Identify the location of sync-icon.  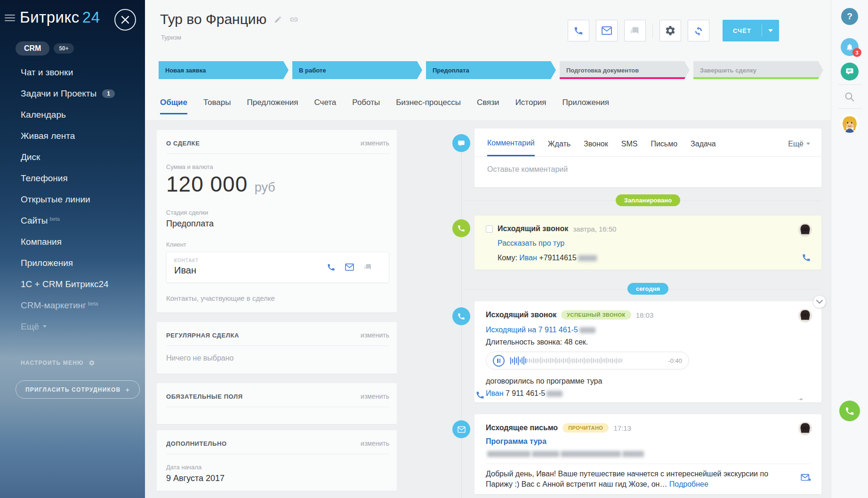
(699, 31).